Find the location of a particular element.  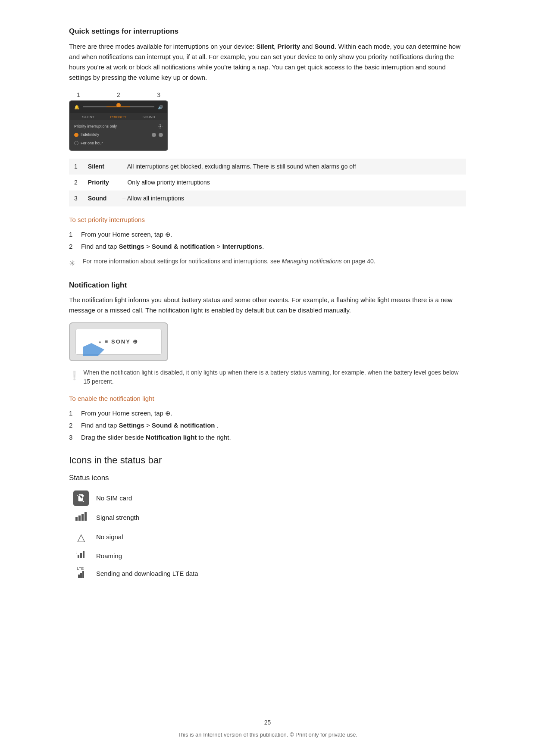

device-top-bar: 🔔 🔊 is located at coordinates (119, 107).